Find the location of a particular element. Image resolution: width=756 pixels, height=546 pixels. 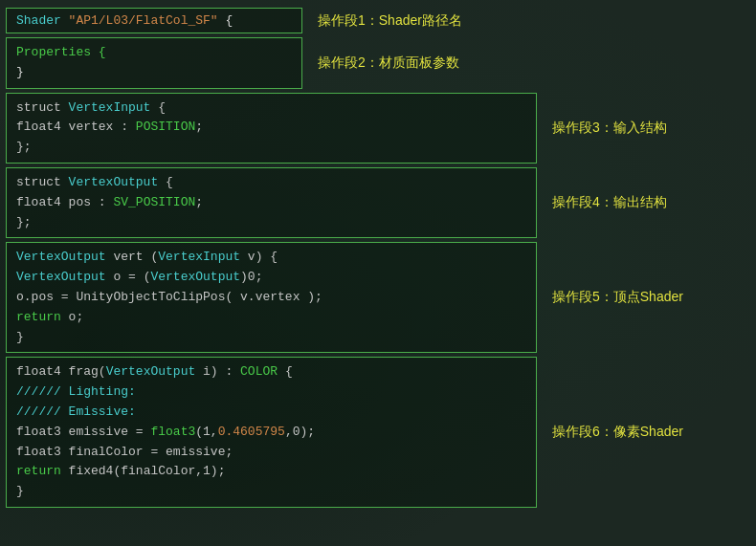

ff-line5: float3 finalColor = emissive; is located at coordinates (272, 453).